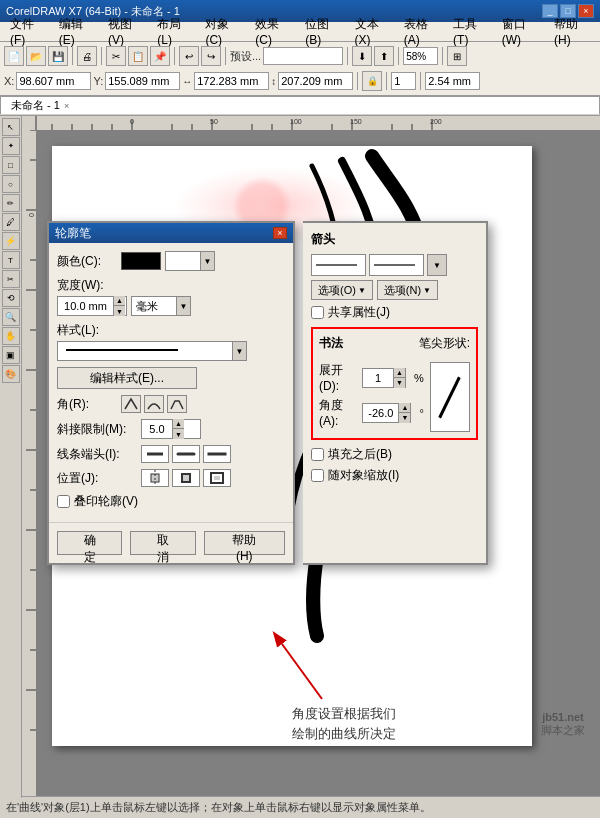 The image size is (600, 818). Describe the element at coordinates (232, 81) in the screenshot. I see `w-input` at that location.